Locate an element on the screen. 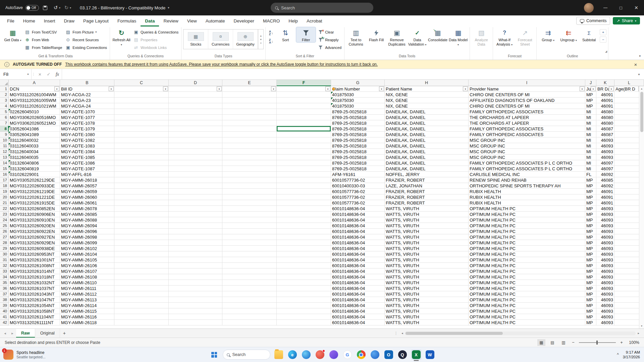 Image resolution: width=644 pixels, height=362 pixels. cell: MGY031320261054NT is located at coordinates (34, 306).